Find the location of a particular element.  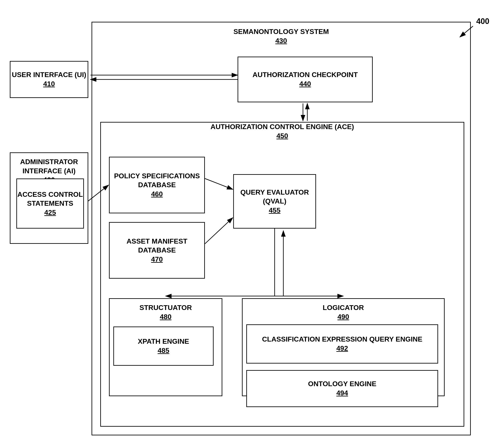

asset-db-ref: 470 is located at coordinates (157, 259).